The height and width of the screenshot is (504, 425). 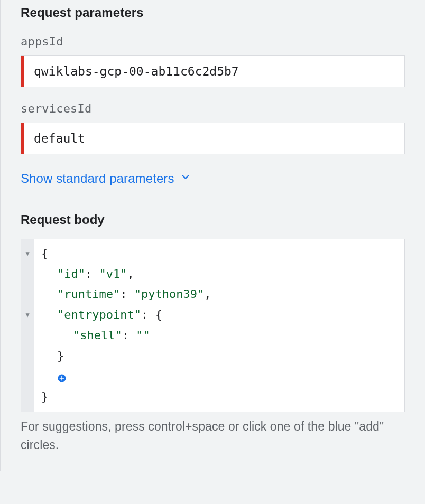 I want to click on token-key: "runtime", so click(x=89, y=294).